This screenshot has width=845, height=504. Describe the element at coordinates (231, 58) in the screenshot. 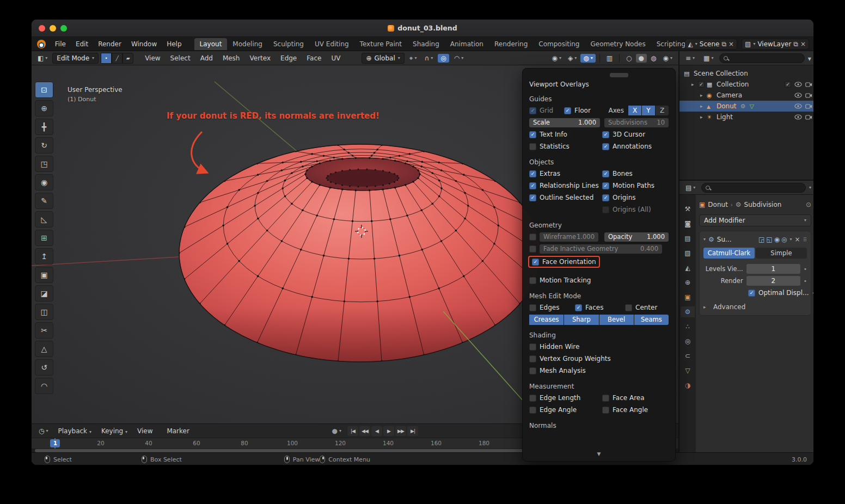

I see `viewport-menu: Mesh` at that location.